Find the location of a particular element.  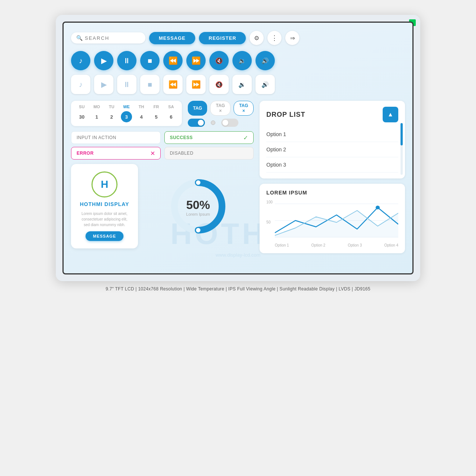

music-icon: ♪ is located at coordinates (81, 61).